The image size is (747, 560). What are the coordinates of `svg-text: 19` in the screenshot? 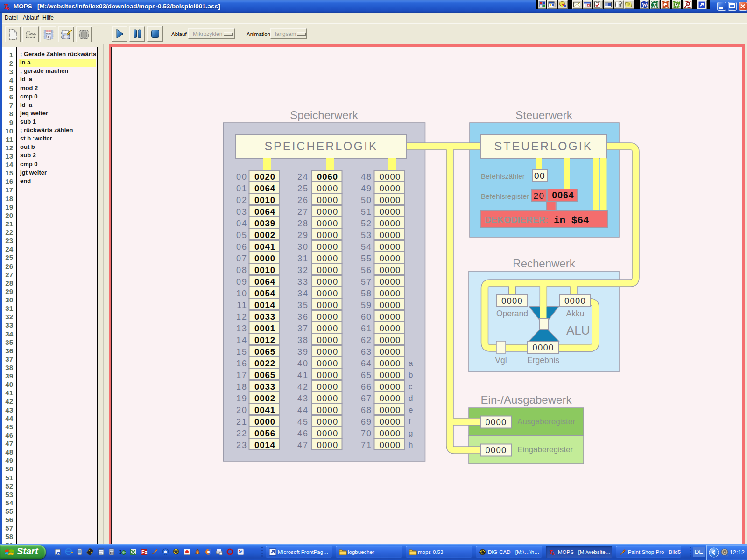 It's located at (242, 399).